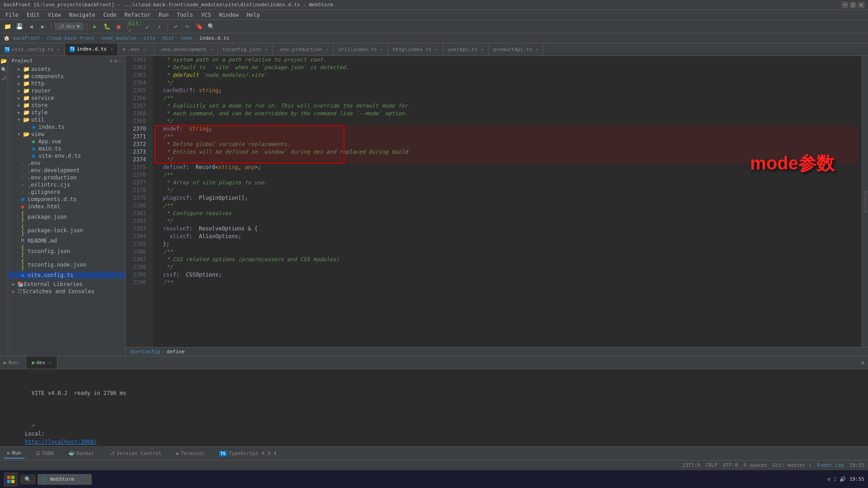 Image resolution: width=868 pixels, height=488 pixels. What do you see at coordinates (136, 50) in the screenshot?
I see `tab-env: ⚙ .env ✕` at bounding box center [136, 50].